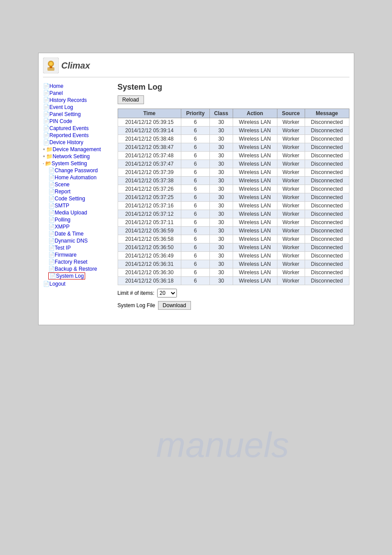 This screenshot has width=392, height=555. What do you see at coordinates (81, 227) in the screenshot?
I see `sidebar-item-xmpp: 📄 XMPP` at bounding box center [81, 227].